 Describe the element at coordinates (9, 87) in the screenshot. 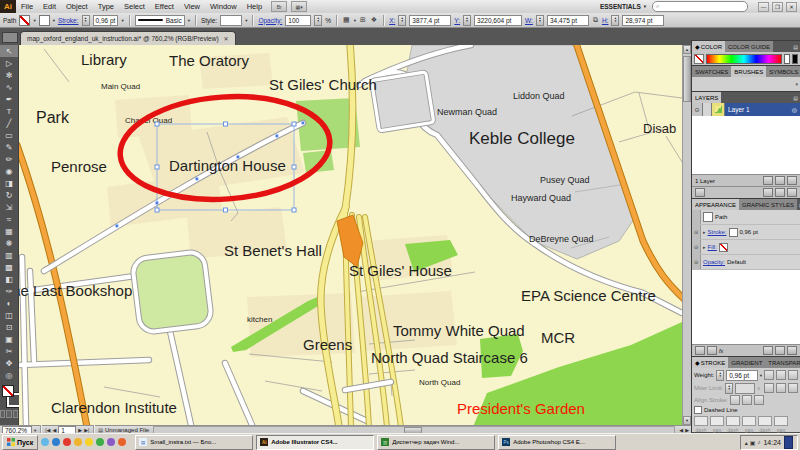

I see `lasso-tool: ∿` at that location.